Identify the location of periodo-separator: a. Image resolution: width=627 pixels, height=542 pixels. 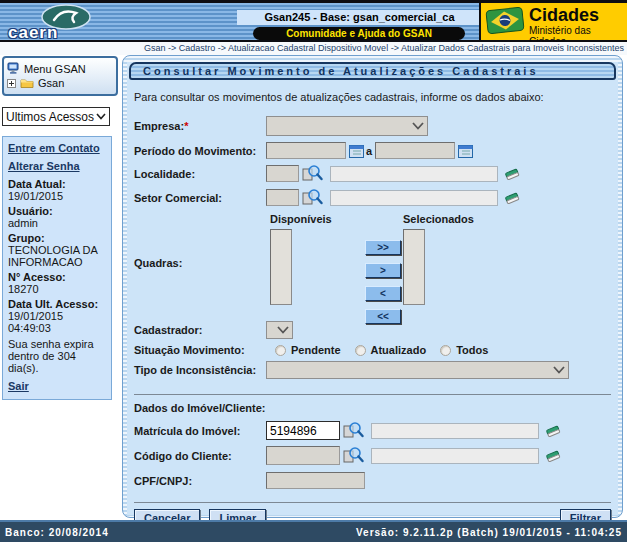
(369, 151).